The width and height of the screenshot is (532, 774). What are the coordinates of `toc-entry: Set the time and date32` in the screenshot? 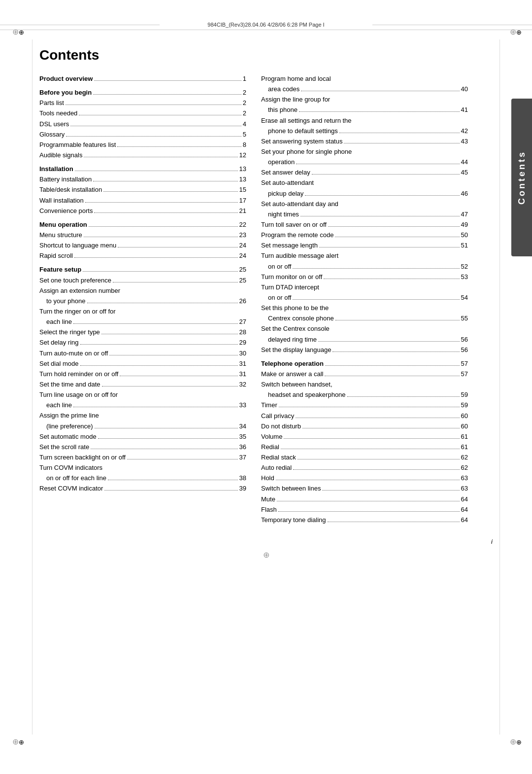 It's located at (143, 385).